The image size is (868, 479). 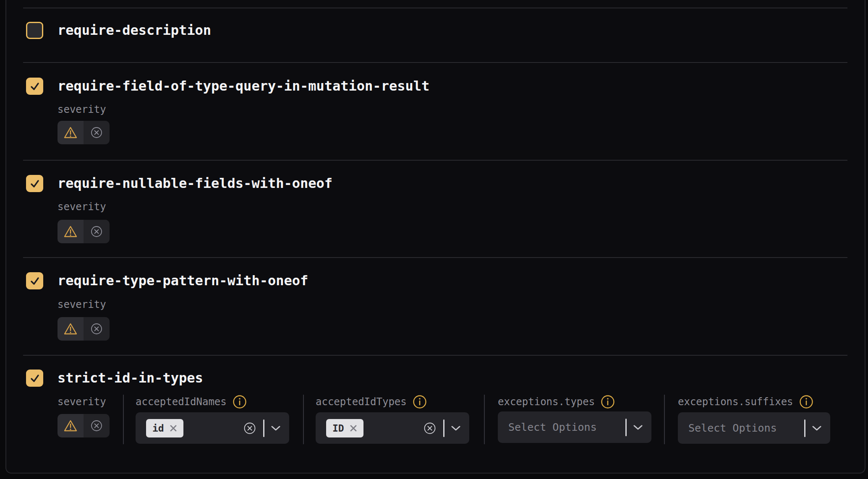 What do you see at coordinates (34, 281) in the screenshot?
I see `checkbox-require-type-pattern-with-oneof` at bounding box center [34, 281].